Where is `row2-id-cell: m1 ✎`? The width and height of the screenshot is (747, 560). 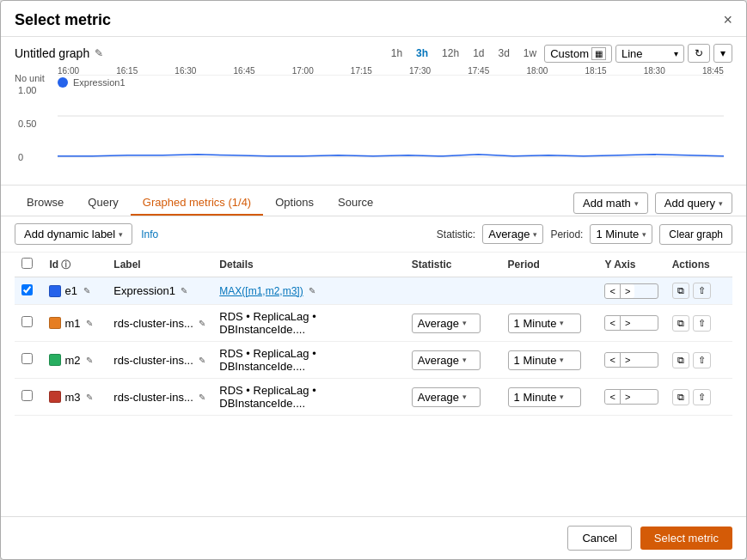
row2-id-cell: m1 ✎ is located at coordinates (74, 323).